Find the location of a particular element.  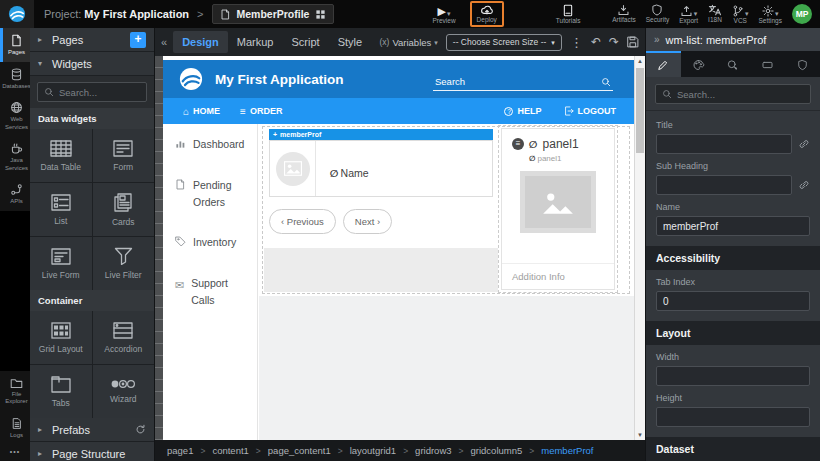

height-field-input is located at coordinates (733, 417).